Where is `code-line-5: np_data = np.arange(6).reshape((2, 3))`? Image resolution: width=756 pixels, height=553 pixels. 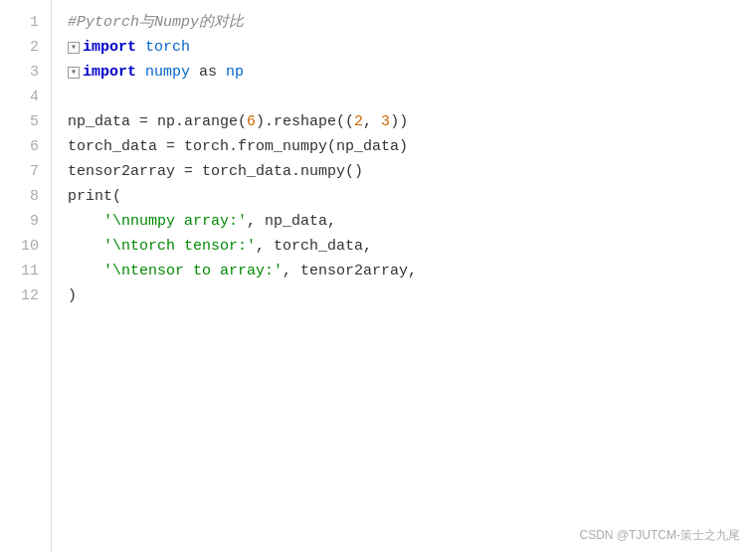 code-line-5: np_data = np.arange(6).reshape((2, 3)) is located at coordinates (412, 121).